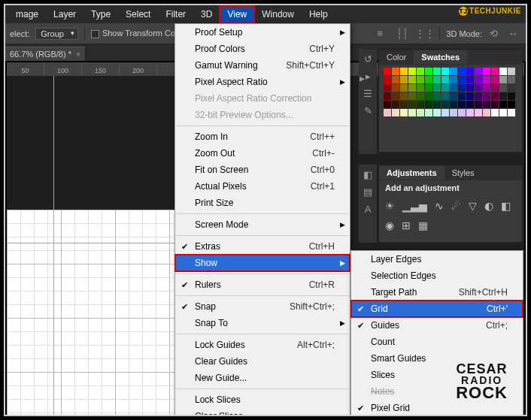  I want to click on menu-3d: 3D, so click(206, 14).